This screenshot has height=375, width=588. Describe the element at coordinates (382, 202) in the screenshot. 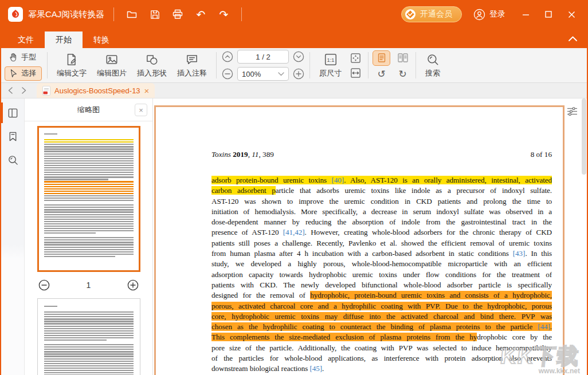

I see `text-segment: AST-120 was shown to improve the uremic …` at that location.